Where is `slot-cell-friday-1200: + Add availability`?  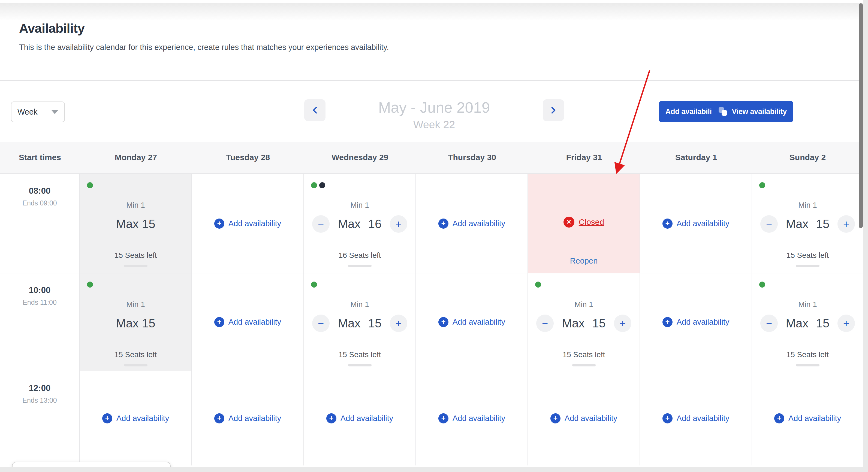 slot-cell-friday-1200: + Add availability is located at coordinates (584, 418).